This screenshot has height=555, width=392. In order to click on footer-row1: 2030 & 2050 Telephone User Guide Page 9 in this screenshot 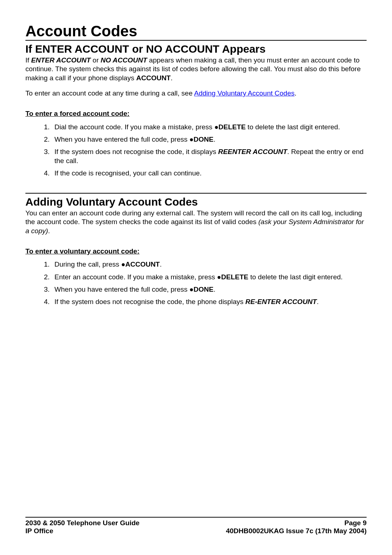, I will do `click(196, 523)`.